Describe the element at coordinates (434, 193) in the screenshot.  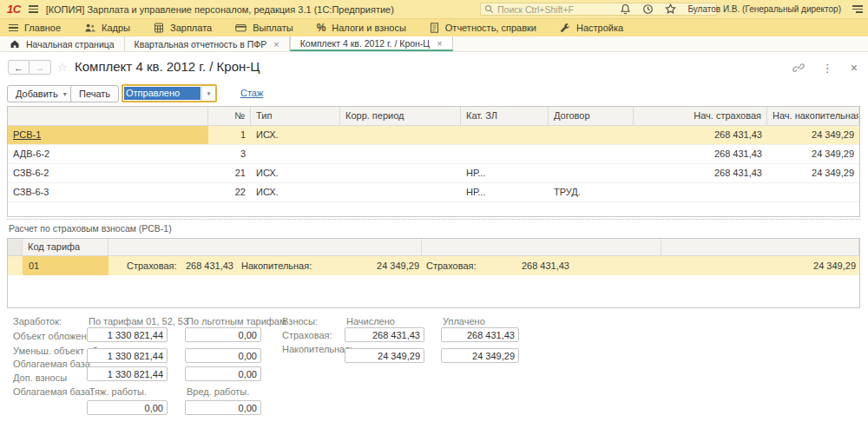
I see `table-row: СЗВ-6-3 22 ИСХ. НР... ТРУД.` at that location.